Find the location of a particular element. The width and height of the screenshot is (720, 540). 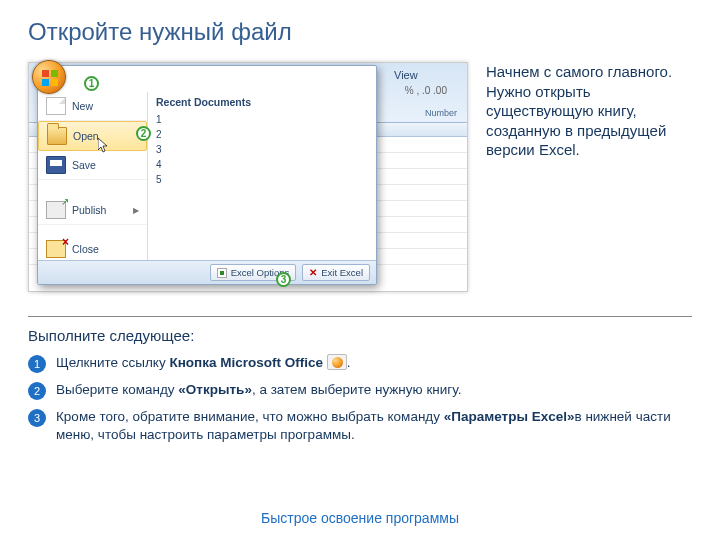

menu-label: Save is located at coordinates (84, 165).